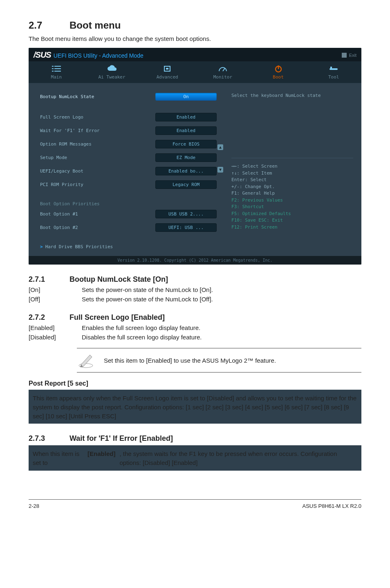 This screenshot has height=588, width=390. I want to click on boot-option-2: Boot Option #2 UEFI: USB ..., so click(128, 227).